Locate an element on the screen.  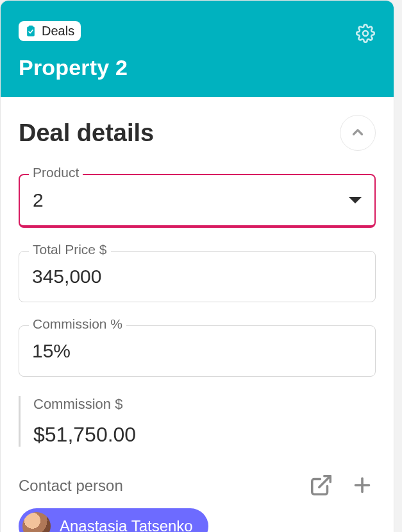
chevron-up-icon is located at coordinates (358, 133).